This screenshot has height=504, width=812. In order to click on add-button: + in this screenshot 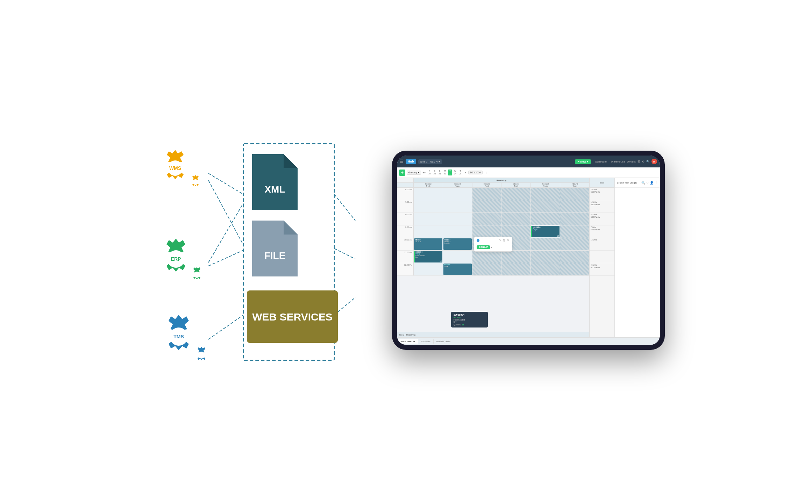, I will do `click(402, 173)`.